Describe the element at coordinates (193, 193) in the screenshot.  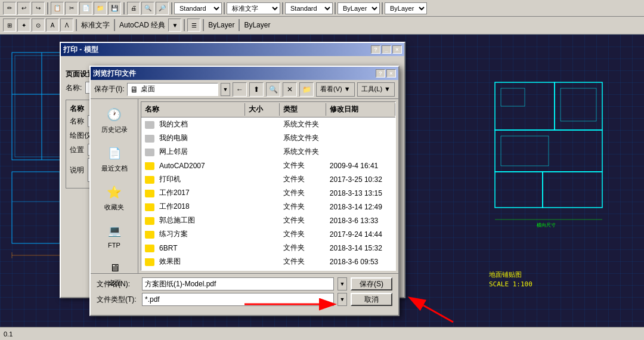
I see `file-name-cell: 工作2017` at that location.